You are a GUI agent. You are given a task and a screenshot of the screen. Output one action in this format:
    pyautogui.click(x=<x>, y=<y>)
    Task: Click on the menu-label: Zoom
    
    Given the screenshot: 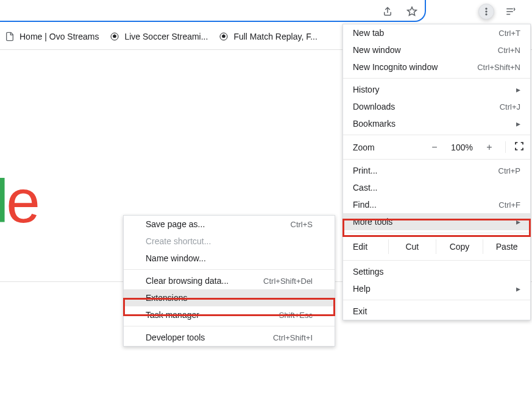 What is the action you would take?
    pyautogui.click(x=387, y=147)
    